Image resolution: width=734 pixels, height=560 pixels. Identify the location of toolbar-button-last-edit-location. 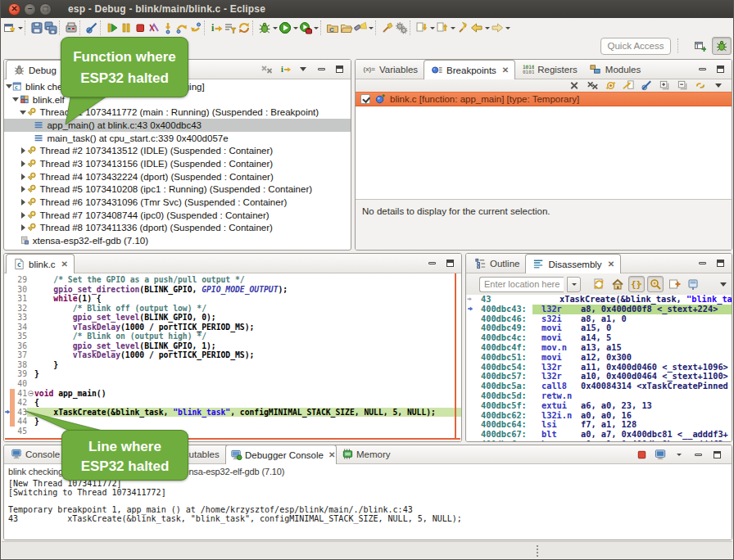
(463, 28).